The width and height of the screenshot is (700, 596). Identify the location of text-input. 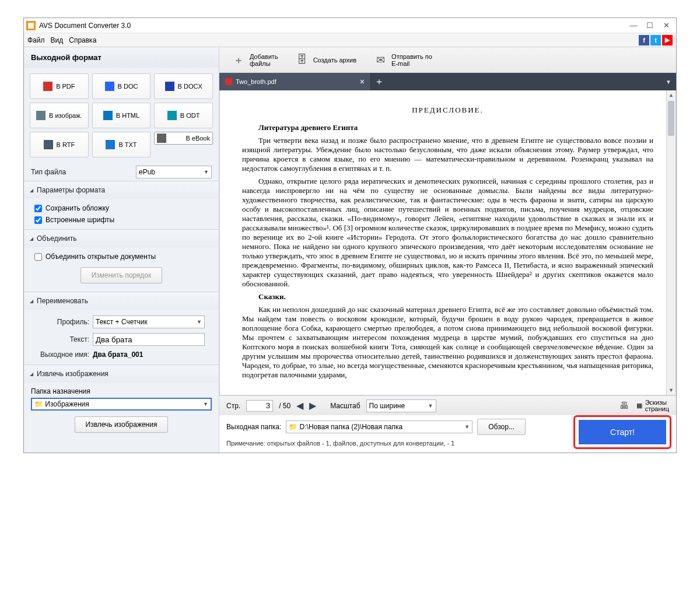
(149, 339).